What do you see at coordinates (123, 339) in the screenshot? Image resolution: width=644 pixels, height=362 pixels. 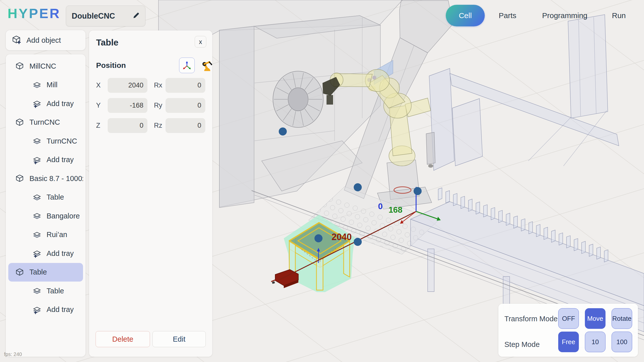 I see `delete-button: Delete` at bounding box center [123, 339].